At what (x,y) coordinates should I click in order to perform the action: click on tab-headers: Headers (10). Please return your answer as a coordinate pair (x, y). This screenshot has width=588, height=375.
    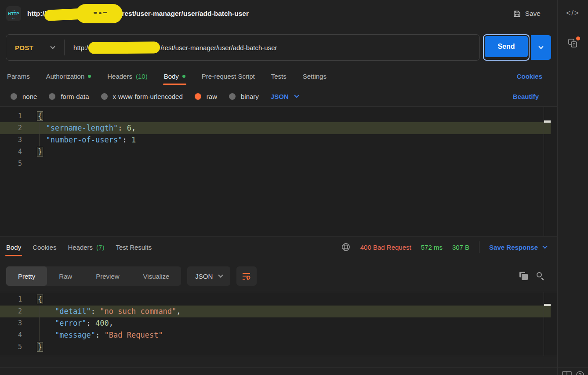
    Looking at the image, I should click on (127, 76).